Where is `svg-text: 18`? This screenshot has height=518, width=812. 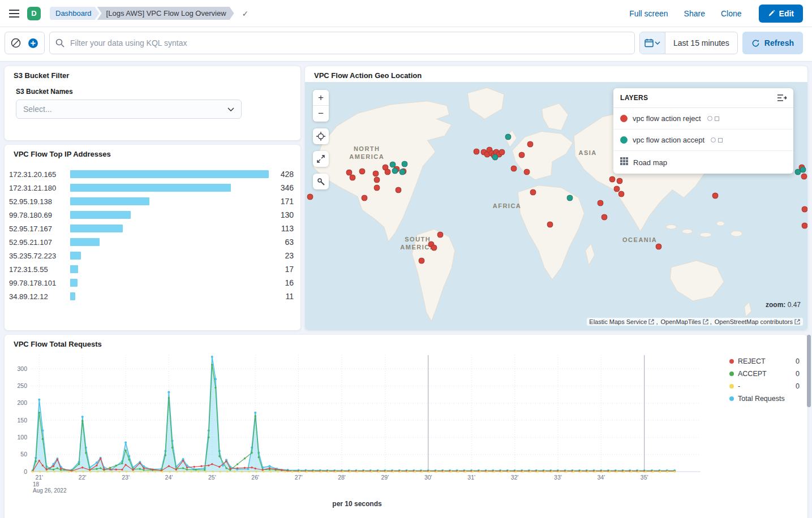
svg-text: 18 is located at coordinates (36, 484).